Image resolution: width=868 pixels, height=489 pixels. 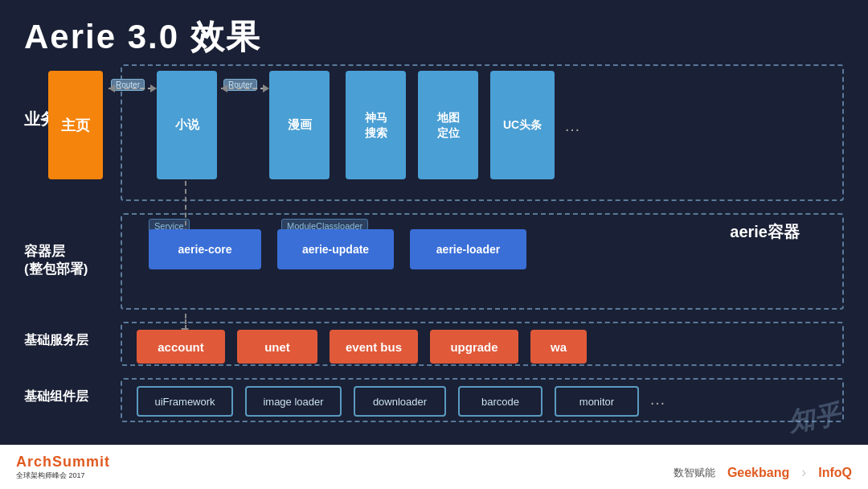 What do you see at coordinates (759, 473) in the screenshot?
I see `geekbang-logo: Geekbang` at bounding box center [759, 473].